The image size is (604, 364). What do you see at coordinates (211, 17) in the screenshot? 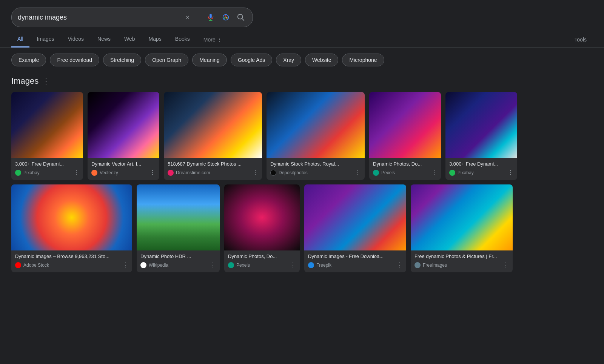
I see `microphone-button` at bounding box center [211, 17].